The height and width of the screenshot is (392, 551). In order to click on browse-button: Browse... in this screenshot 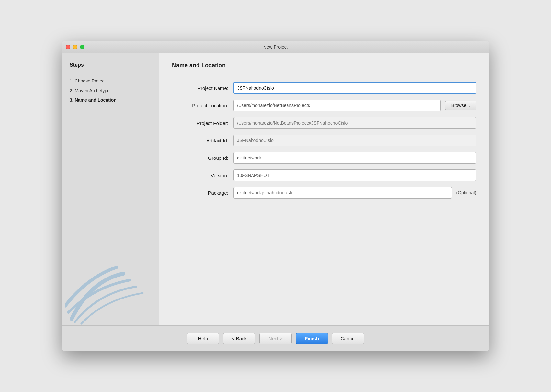, I will do `click(461, 105)`.